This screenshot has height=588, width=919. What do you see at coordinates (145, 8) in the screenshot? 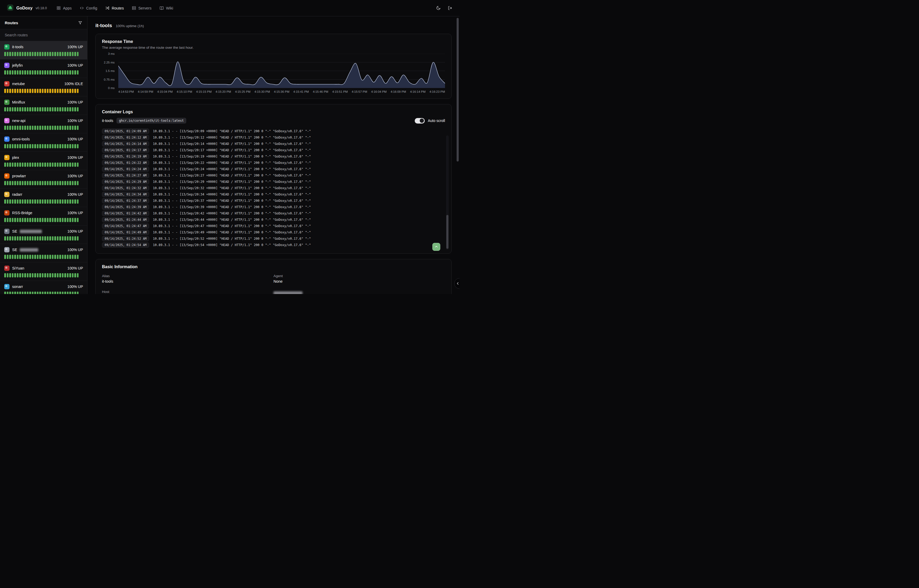
I see `nav-item-label: Servers` at bounding box center [145, 8].